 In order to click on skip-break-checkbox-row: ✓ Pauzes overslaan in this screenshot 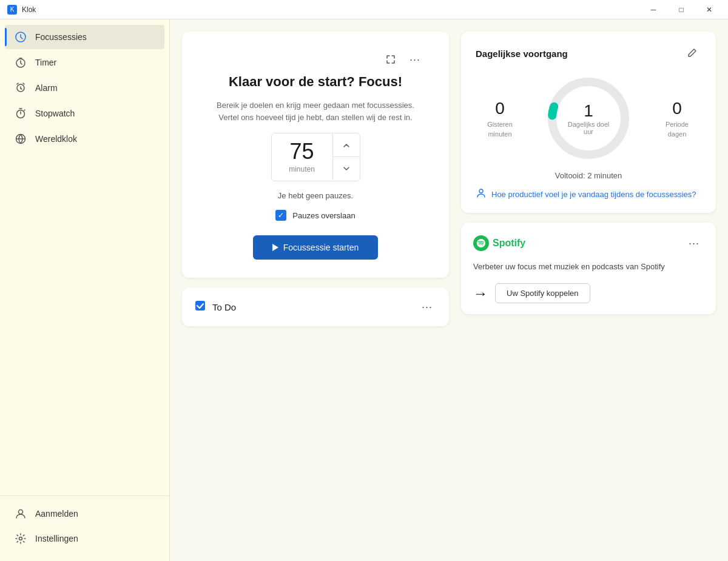, I will do `click(315, 215)`.